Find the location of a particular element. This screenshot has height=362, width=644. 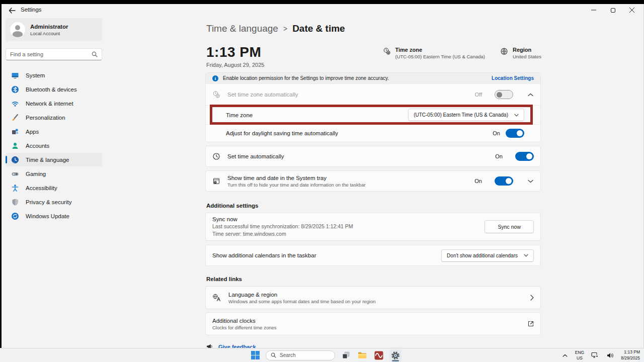

tray-clock: 1:13 PM 8/29/2025 is located at coordinates (630, 355).